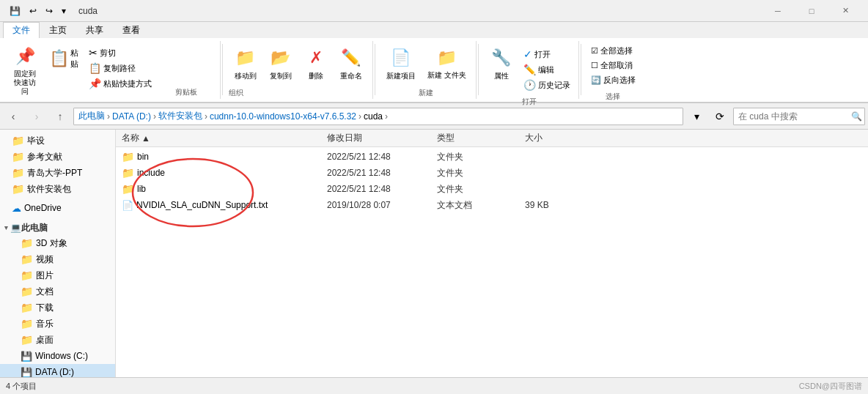  What do you see at coordinates (51, 11) in the screenshot?
I see `title-bar-left: 💾 ↩ ↪ ▾ cuda` at bounding box center [51, 11].